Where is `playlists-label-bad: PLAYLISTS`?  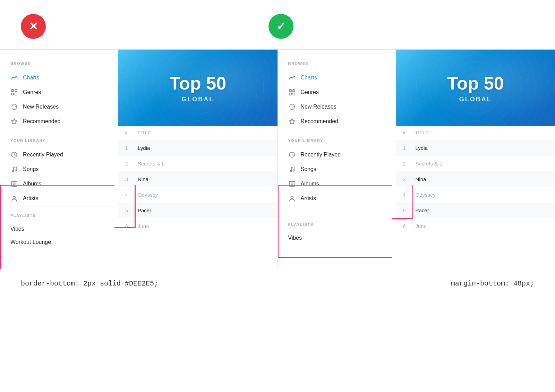 playlists-label-bad: PLAYLISTS is located at coordinates (64, 215).